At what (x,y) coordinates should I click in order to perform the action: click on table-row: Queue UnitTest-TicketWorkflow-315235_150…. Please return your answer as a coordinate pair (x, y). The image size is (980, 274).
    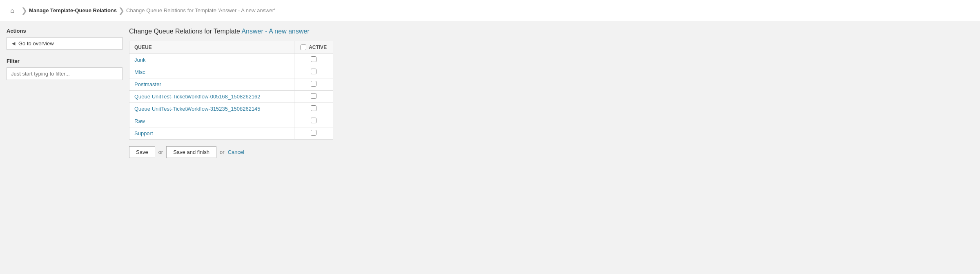
    Looking at the image, I should click on (231, 109).